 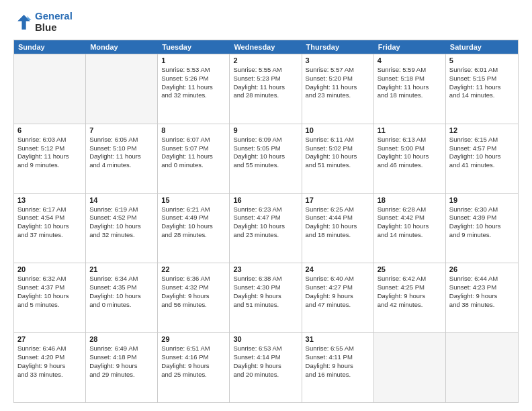 What do you see at coordinates (338, 165) in the screenshot?
I see `daylight-cont: and 51 minutes.` at bounding box center [338, 165].